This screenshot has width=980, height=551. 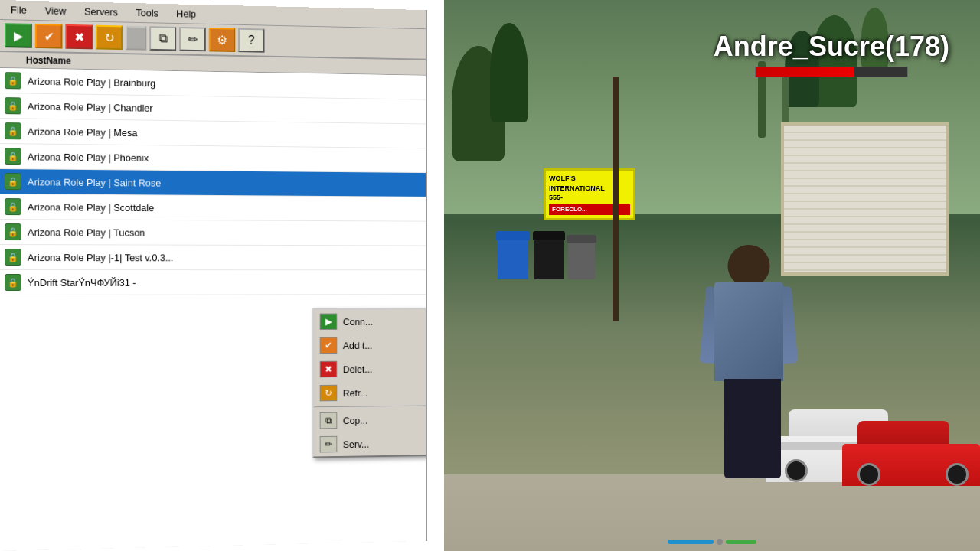 I want to click on context-add-label: Add t..., so click(x=381, y=344).